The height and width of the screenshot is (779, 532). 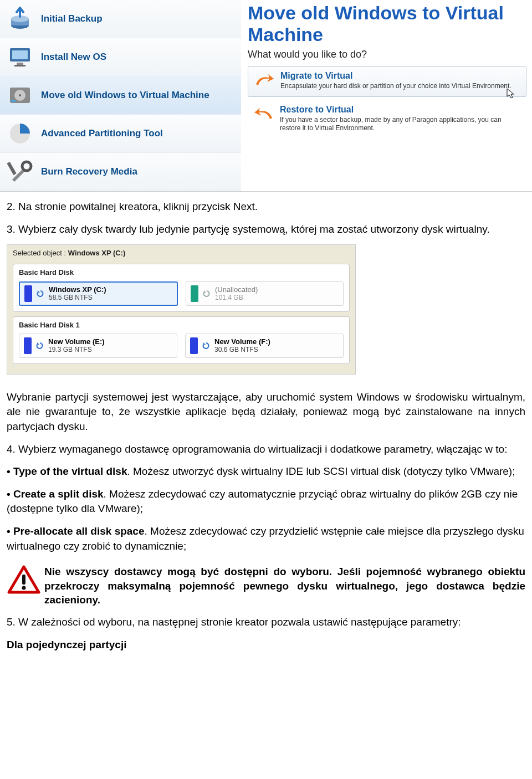 I want to click on disk-group-title: Basic Hard Disk 1, so click(x=181, y=325).